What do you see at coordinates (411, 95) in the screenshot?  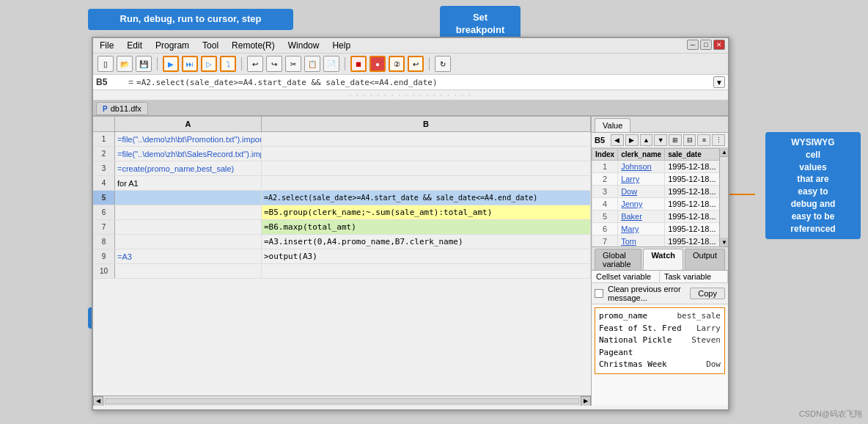 I see `drag-handle: · · · · · · · · · · · · · · · · · ·` at bounding box center [411, 95].